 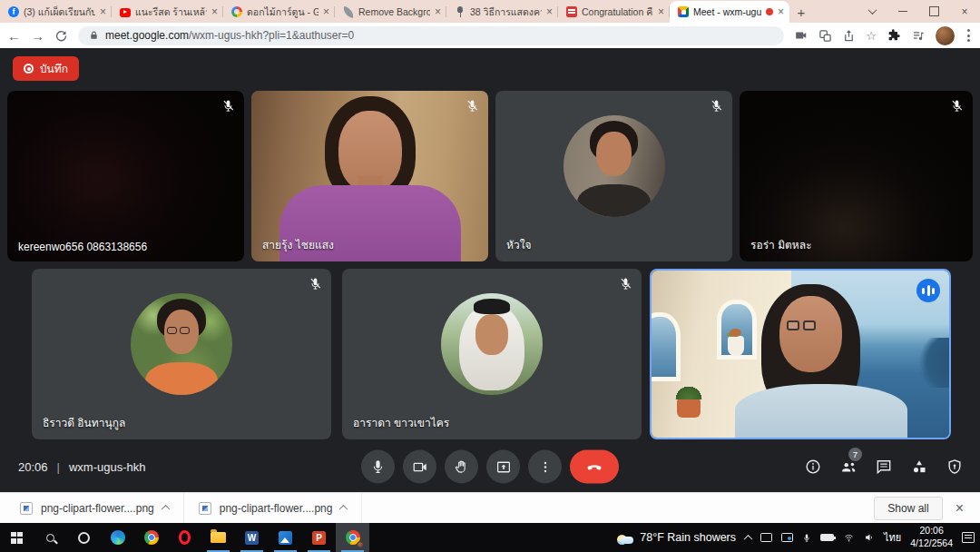 What do you see at coordinates (82, 467) in the screenshot?
I see `meeting-details: 20:06 | wxm-ugus-hkh` at bounding box center [82, 467].